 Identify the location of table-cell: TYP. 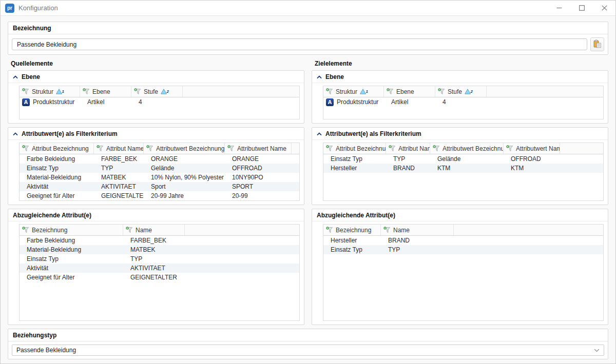
(119, 168).